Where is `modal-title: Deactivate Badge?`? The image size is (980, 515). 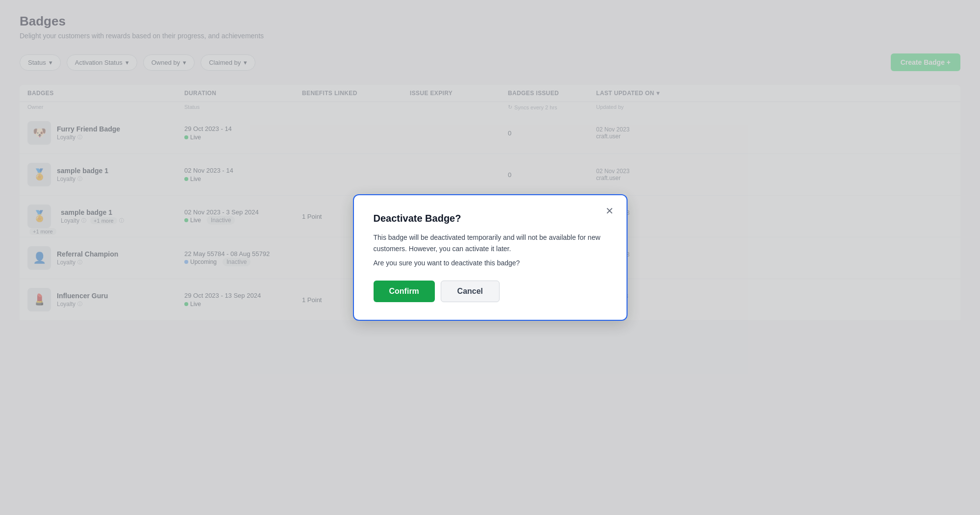 modal-title: Deactivate Badge? is located at coordinates (490, 219).